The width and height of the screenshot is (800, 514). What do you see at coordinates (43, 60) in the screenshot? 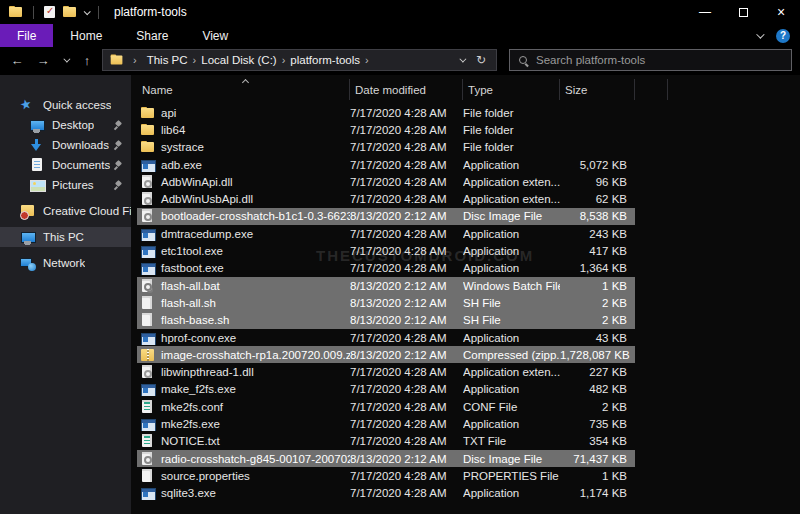
I see `forward-button: →` at bounding box center [43, 60].